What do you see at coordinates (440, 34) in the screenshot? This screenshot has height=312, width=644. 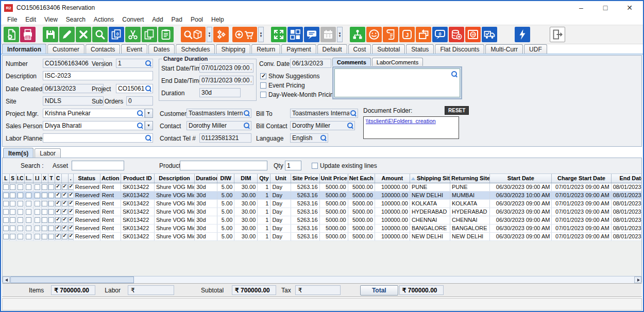 I see `comment-zero-icon: 0` at bounding box center [440, 34].